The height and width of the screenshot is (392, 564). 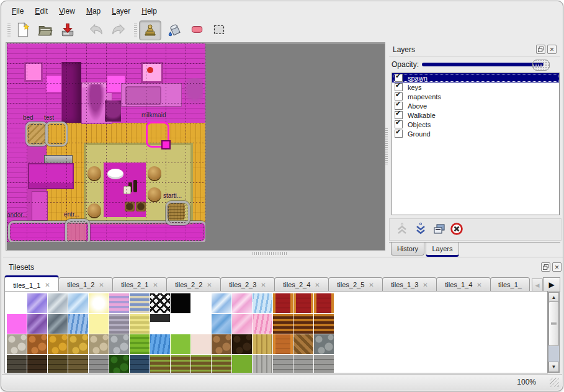 I want to click on tileset-tab-tiles_1_4: tiles_1_4✕, so click(x=463, y=284).